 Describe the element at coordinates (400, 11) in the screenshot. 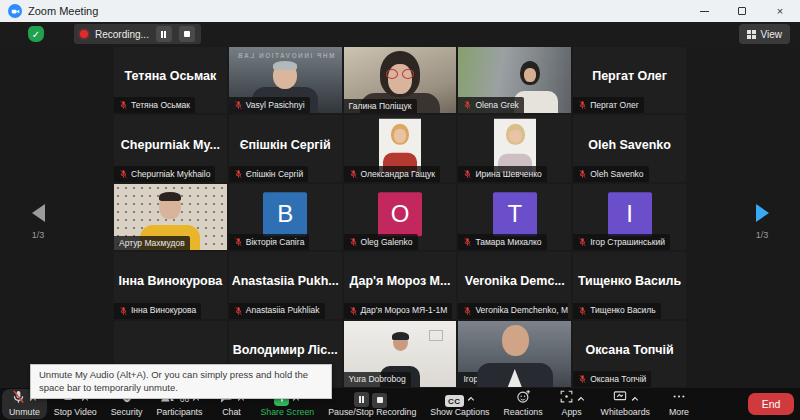

I see `window-title-bar: Zoom Meeting ×` at that location.